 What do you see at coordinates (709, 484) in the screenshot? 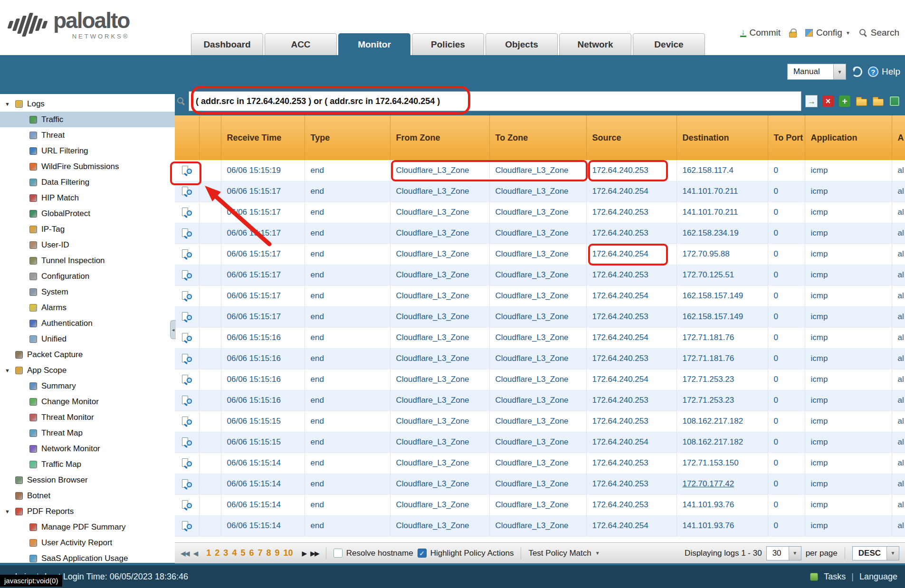
I see `destination-link: 172.70.177.42` at bounding box center [709, 484].